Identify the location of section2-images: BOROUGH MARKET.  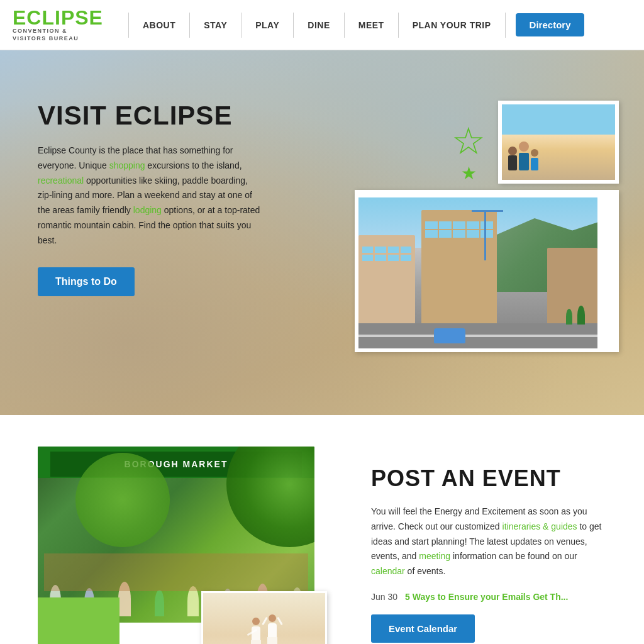
(189, 545).